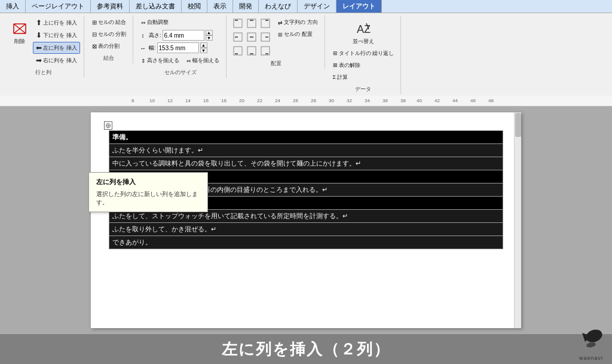 The height and width of the screenshot is (364, 612). What do you see at coordinates (94, 47) in the screenshot?
I see `split-table-icon: ⊠` at bounding box center [94, 47].